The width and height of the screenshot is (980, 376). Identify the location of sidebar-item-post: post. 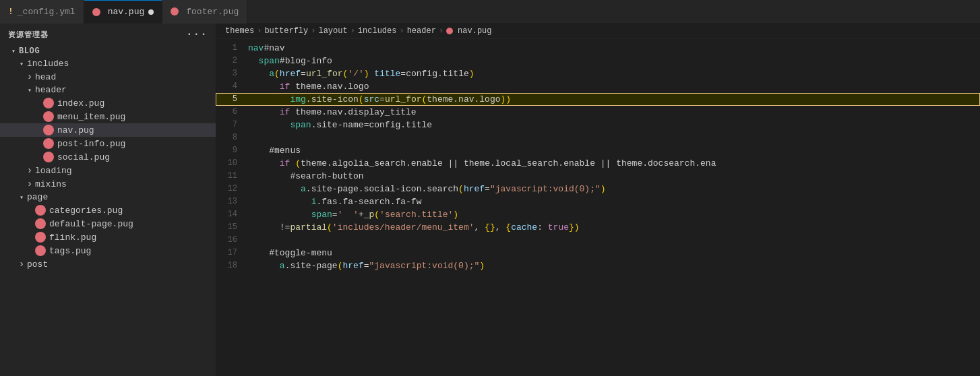
(108, 264).